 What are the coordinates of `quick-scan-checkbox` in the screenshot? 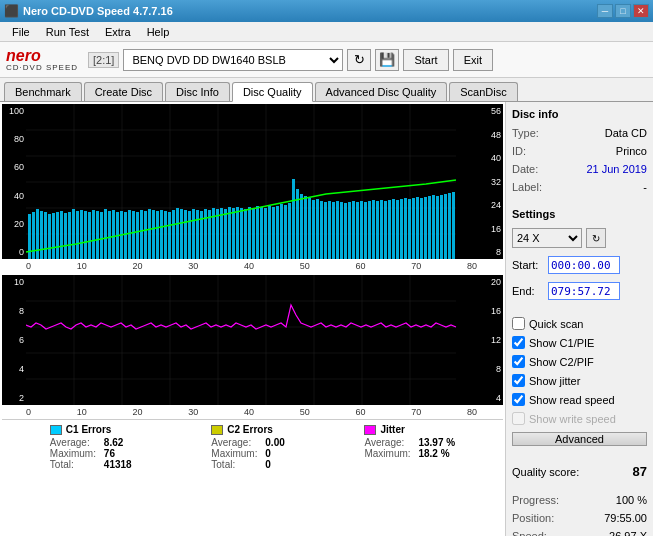 It's located at (518, 324).